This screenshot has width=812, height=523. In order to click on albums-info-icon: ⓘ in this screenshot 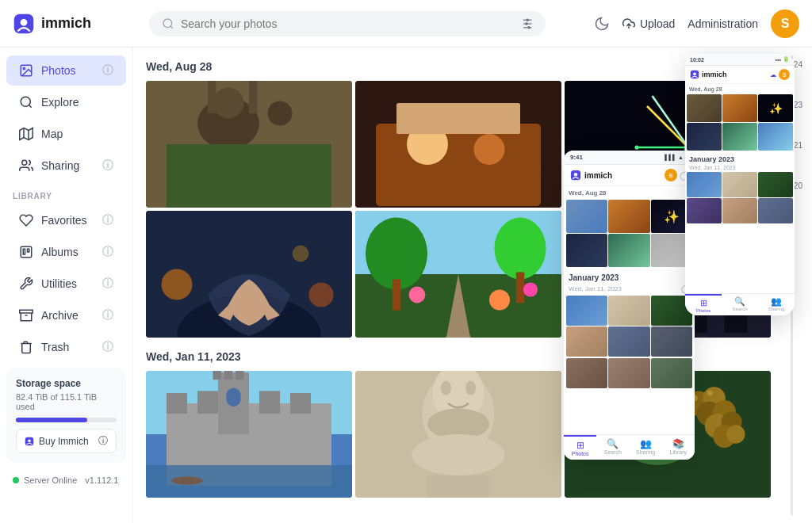, I will do `click(108, 252)`.